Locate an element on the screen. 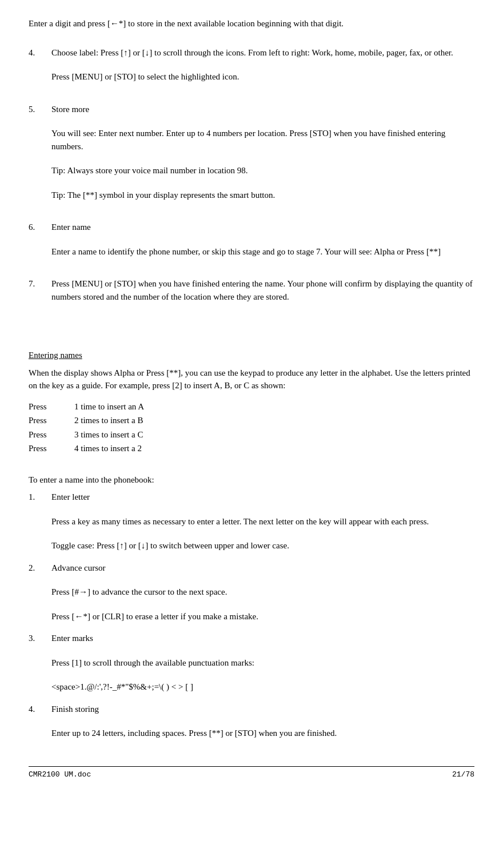 The image size is (503, 868). item-sub-1: <space>1.@/:',?!-_#*"$%&+;=\( ) < > [ ] is located at coordinates (263, 687).